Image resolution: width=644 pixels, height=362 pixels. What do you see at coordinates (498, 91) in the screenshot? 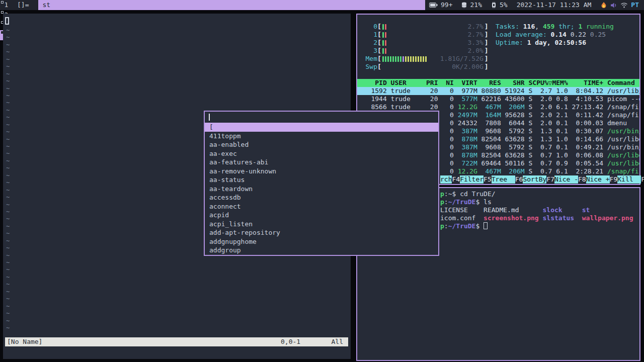
I see `process-row: 1592trude200977M8088051924S2.71.08:04.12…` at bounding box center [498, 91].